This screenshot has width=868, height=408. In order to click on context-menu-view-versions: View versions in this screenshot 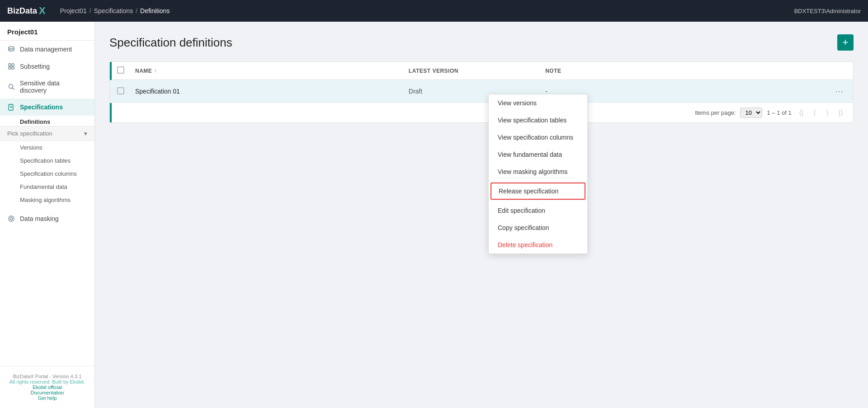, I will do `click(538, 103)`.